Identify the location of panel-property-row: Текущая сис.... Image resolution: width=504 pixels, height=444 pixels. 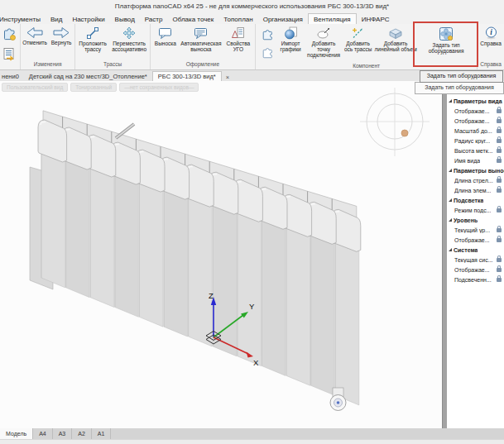
(475, 260).